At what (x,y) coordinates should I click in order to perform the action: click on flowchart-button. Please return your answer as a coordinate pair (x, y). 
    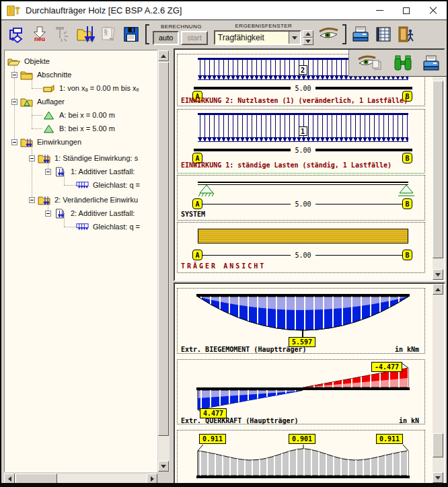
    Looking at the image, I should click on (17, 34).